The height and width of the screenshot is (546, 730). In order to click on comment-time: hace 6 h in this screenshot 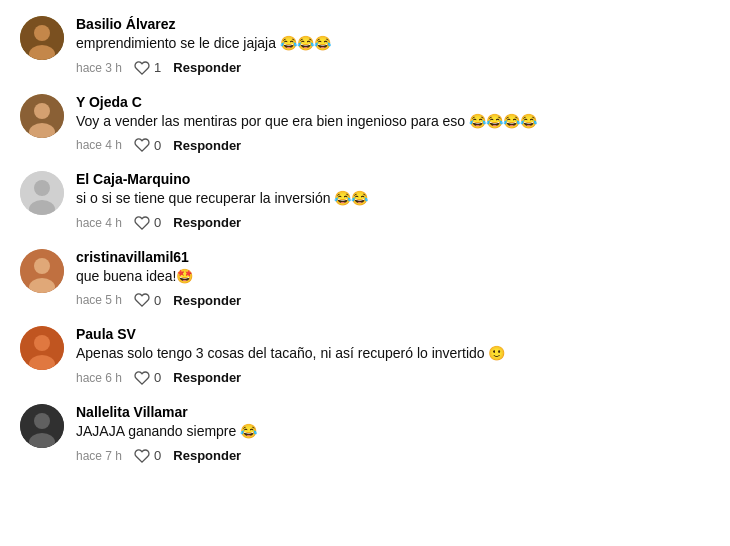, I will do `click(99, 378)`.